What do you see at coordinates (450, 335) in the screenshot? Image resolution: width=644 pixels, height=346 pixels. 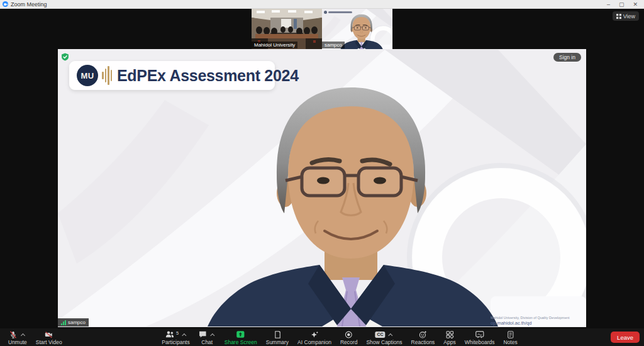 I see `apps-icon` at bounding box center [450, 335].